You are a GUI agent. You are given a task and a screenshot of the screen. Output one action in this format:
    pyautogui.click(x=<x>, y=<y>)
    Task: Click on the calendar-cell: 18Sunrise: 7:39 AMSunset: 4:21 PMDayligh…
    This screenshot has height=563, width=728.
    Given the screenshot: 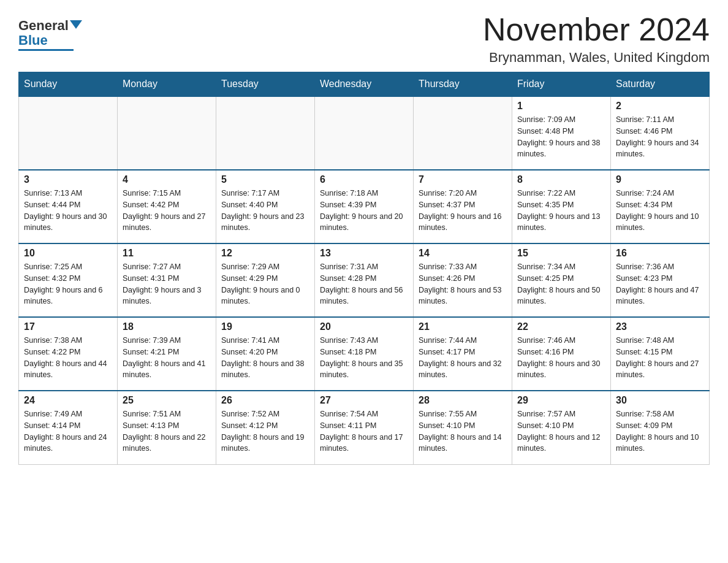 What is the action you would take?
    pyautogui.click(x=167, y=354)
    